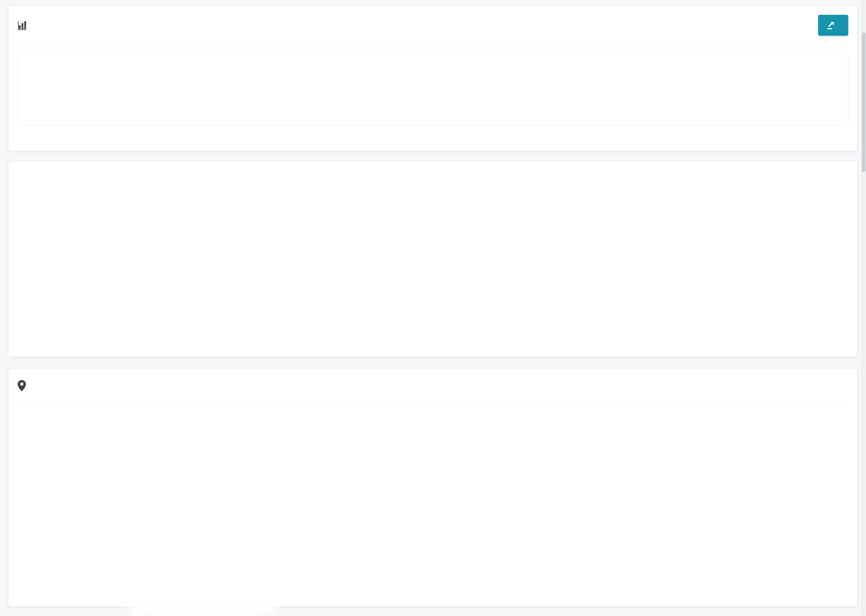 The image size is (866, 616). I want to click on geo-table-header-row, so click(645, 423).